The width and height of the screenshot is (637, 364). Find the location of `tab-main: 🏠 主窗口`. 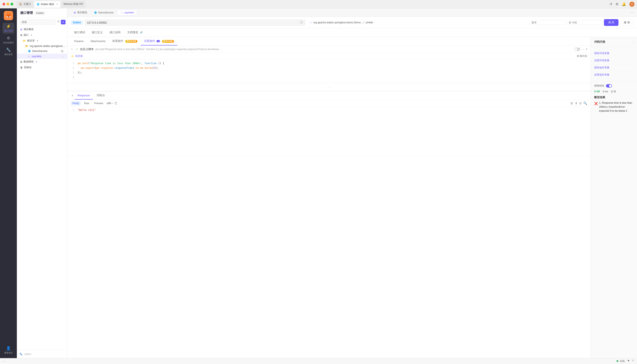

tab-main: 🏠 主窗口 is located at coordinates (25, 4).